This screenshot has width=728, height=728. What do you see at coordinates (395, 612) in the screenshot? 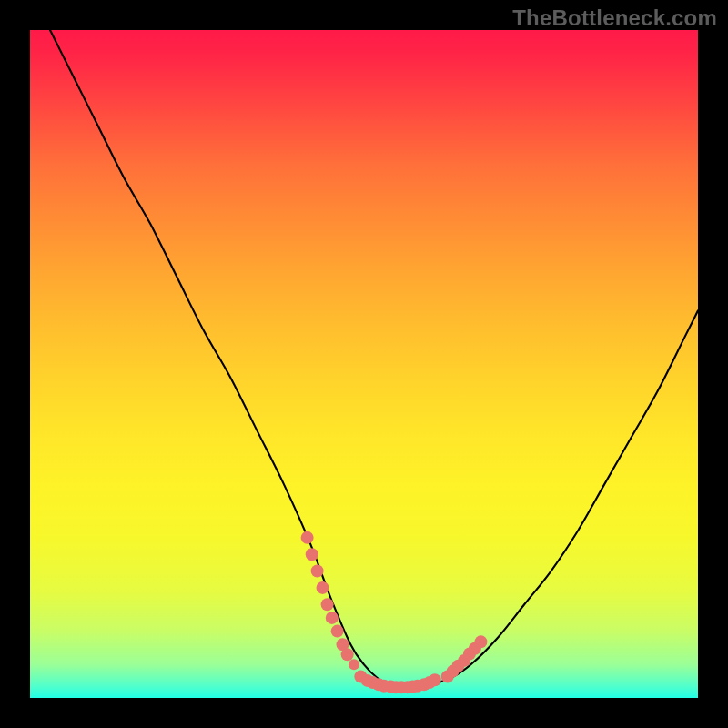
I see `data-dots` at bounding box center [395, 612].